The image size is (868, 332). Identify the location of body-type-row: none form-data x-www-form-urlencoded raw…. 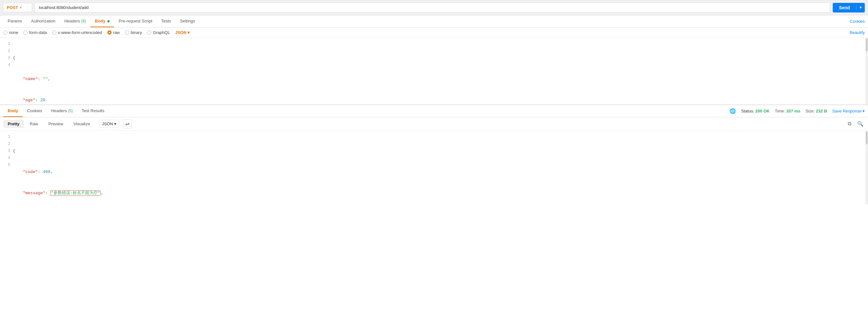
(434, 33).